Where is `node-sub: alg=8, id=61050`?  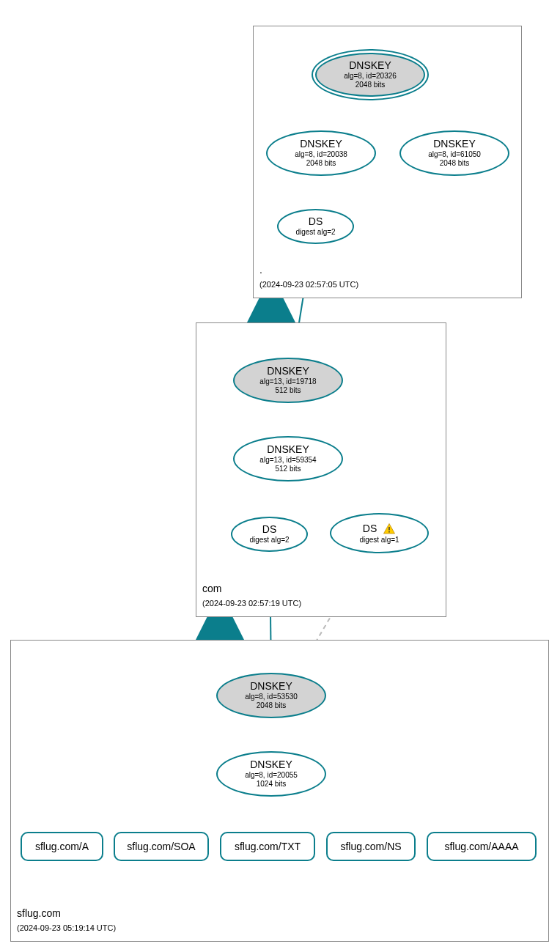 node-sub: alg=8, id=61050 is located at coordinates (454, 155).